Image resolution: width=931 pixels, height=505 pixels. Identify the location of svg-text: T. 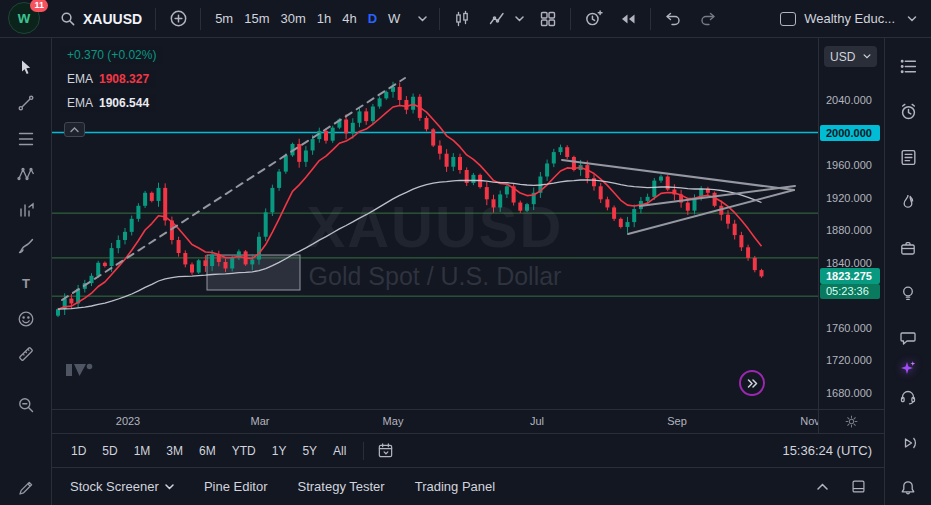
(26, 284).